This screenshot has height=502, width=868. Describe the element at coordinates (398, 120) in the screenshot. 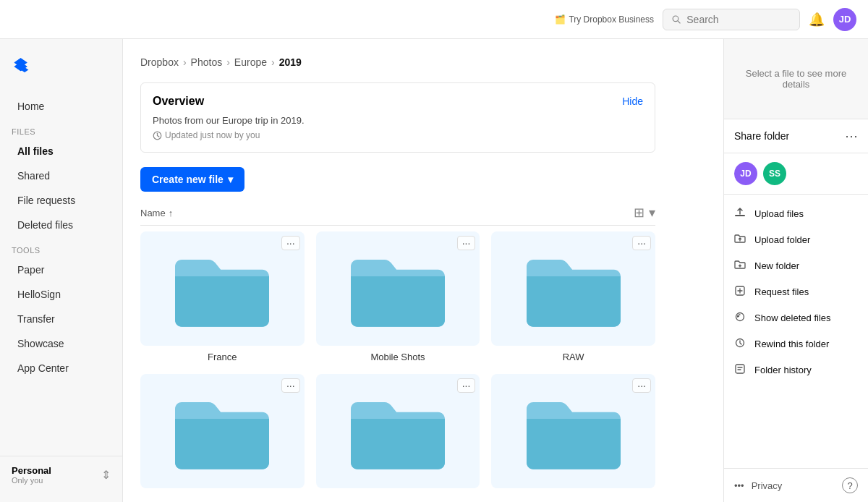

I see `overview-description: Photos from our Europe trip in 2019.` at that location.